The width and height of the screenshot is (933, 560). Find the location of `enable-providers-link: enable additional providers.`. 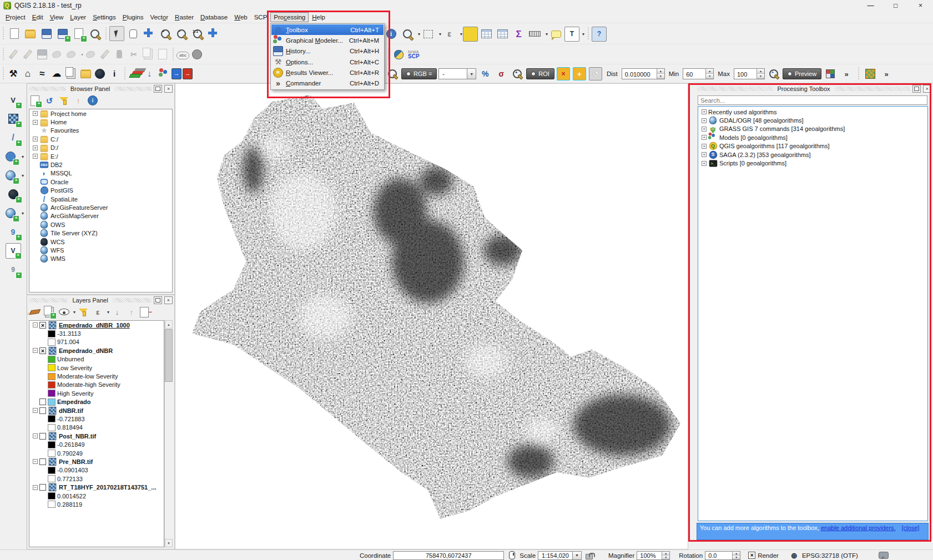

enable-providers-link: enable additional providers. is located at coordinates (858, 528).